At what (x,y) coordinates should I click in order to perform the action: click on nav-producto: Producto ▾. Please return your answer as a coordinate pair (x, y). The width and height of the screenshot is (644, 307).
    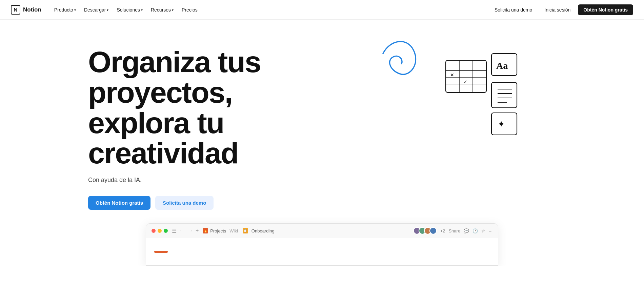
    Looking at the image, I should click on (65, 10).